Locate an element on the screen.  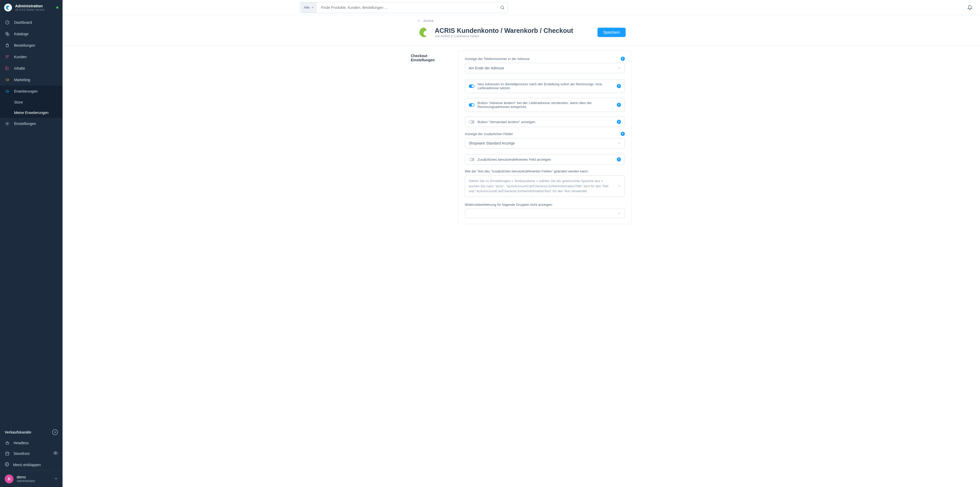
nav-label: Einstellungen is located at coordinates (25, 123).